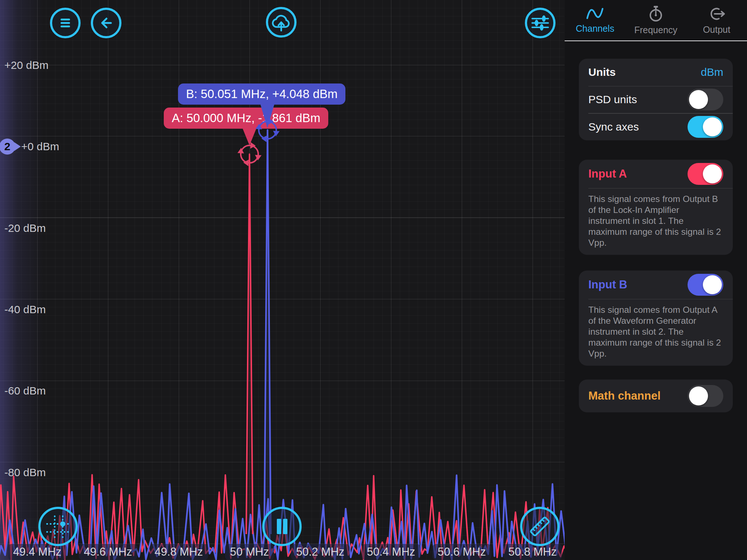 The image size is (747, 560). What do you see at coordinates (540, 526) in the screenshot?
I see `measure-button` at bounding box center [540, 526].